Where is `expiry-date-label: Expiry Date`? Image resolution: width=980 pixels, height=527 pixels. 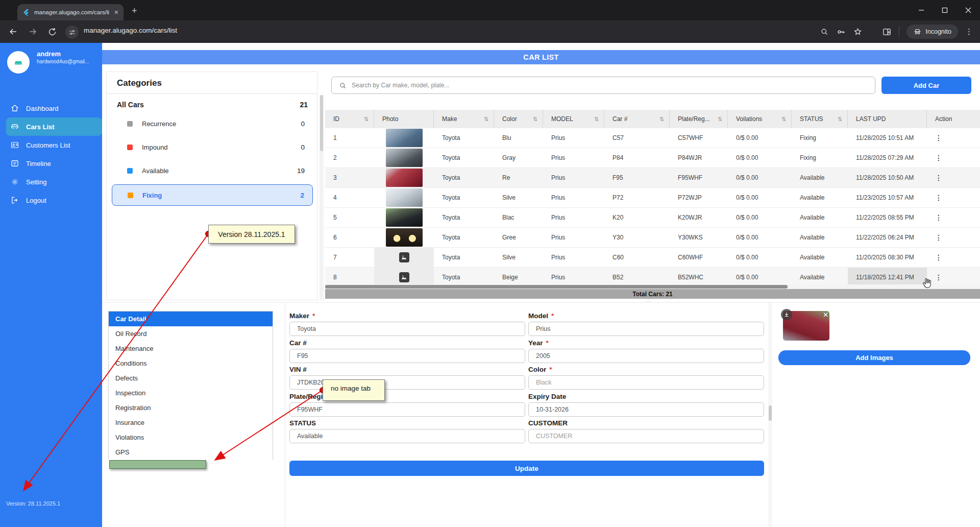 expiry-date-label: Expiry Date is located at coordinates (547, 396).